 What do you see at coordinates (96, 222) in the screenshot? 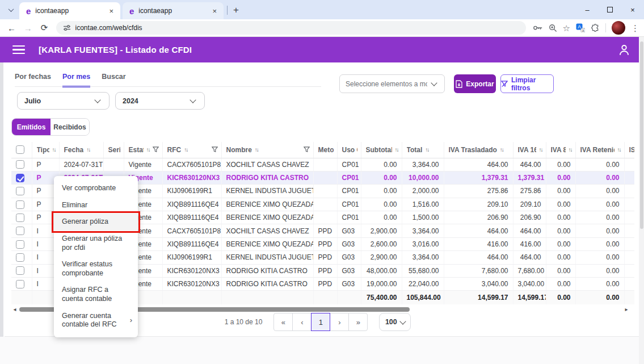
I see `context-menu-item: Generar póliza` at bounding box center [96, 222].